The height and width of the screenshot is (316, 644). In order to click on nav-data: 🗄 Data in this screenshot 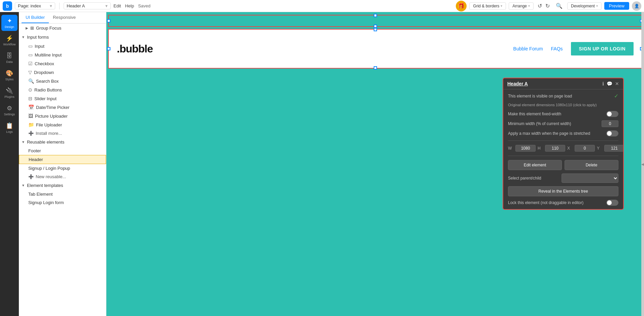, I will do `click(9, 58)`.